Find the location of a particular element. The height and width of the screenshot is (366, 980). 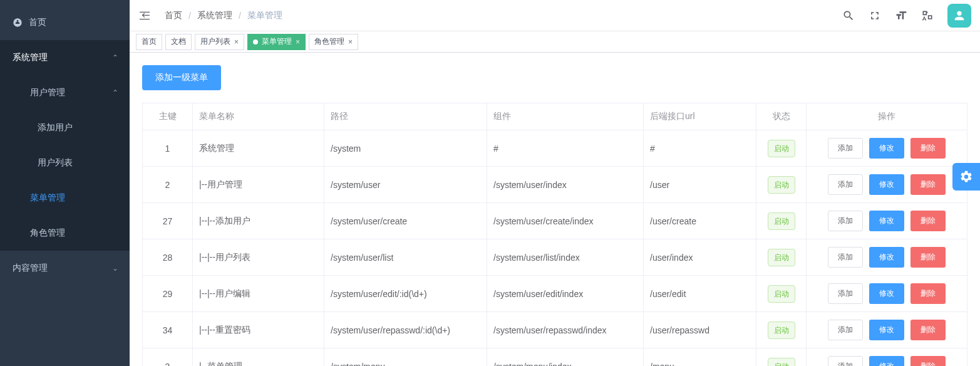

add-top-menu-button: 添加一级菜单 is located at coordinates (182, 78).